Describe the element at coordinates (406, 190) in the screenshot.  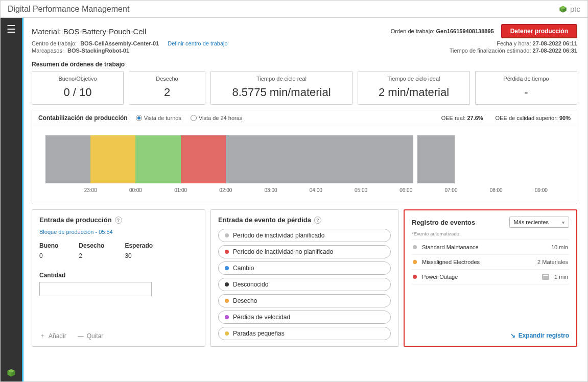
I see `axis-tick: 06:00` at that location.